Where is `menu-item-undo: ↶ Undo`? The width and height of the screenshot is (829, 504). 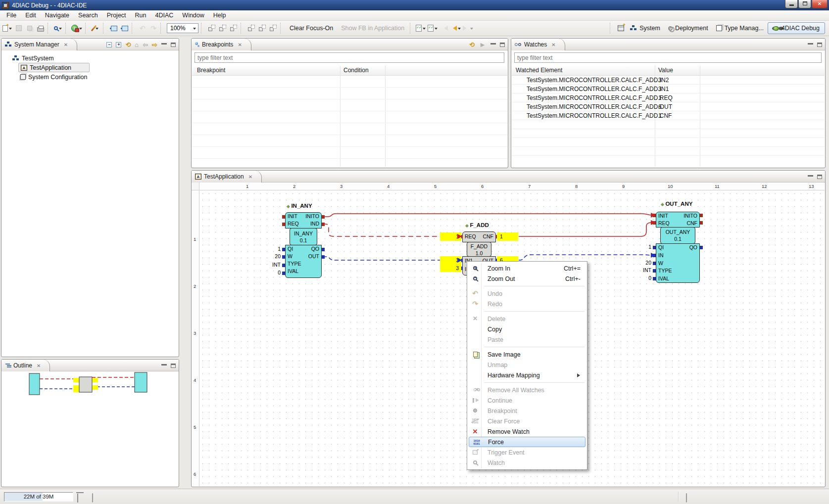 menu-item-undo: ↶ Undo is located at coordinates (527, 294).